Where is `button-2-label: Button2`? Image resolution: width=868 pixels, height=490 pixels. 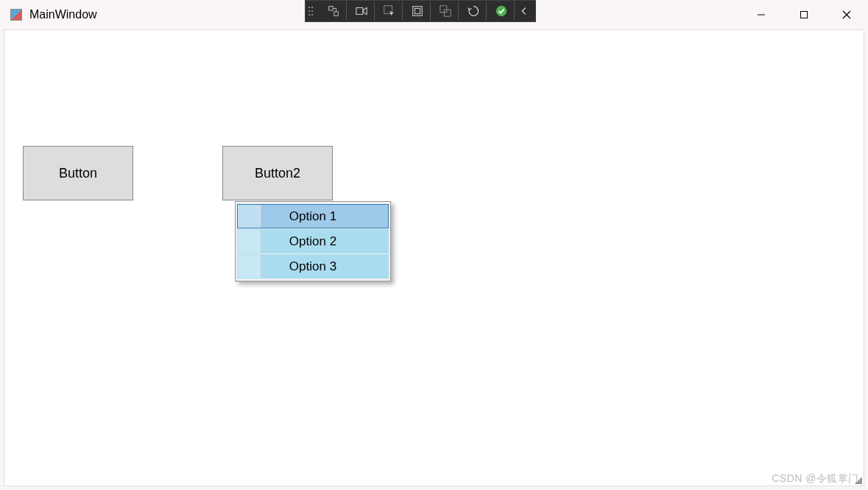 button-2-label: Button2 is located at coordinates (278, 174).